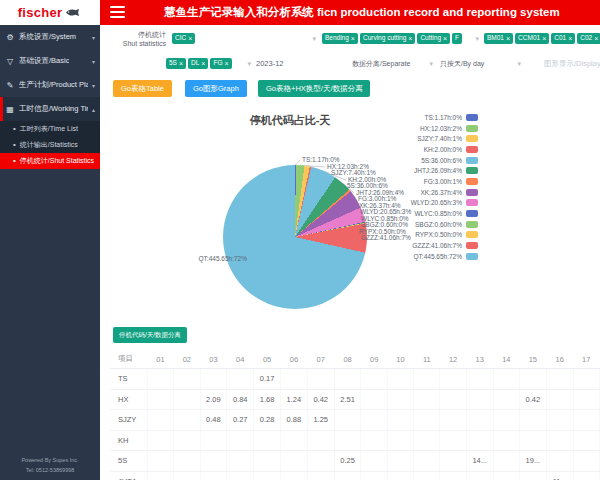 This screenshot has height=480, width=600. What do you see at coordinates (541, 38) in the screenshot?
I see `machine-select: BM01×CCM01×C01×C02×` at bounding box center [541, 38].